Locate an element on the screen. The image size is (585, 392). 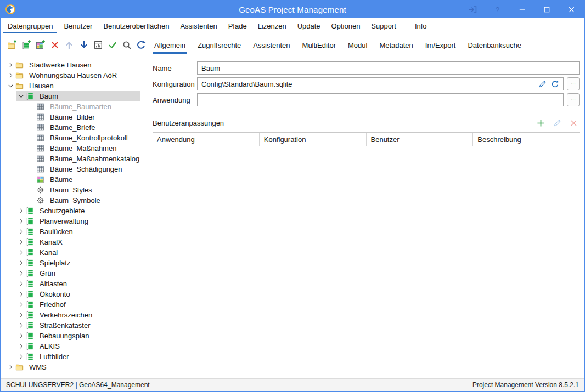
tree-item-altlasten: Altlasten is located at coordinates (78, 284).